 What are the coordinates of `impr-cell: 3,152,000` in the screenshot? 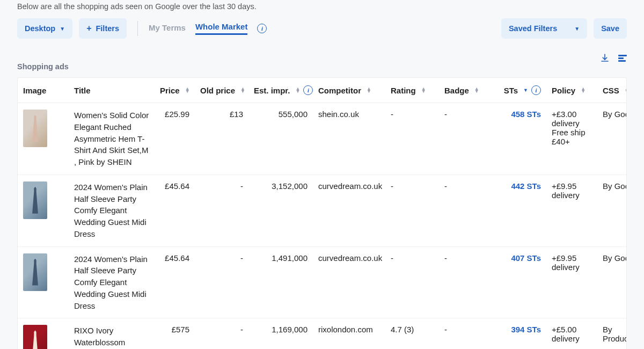 It's located at (281, 210).